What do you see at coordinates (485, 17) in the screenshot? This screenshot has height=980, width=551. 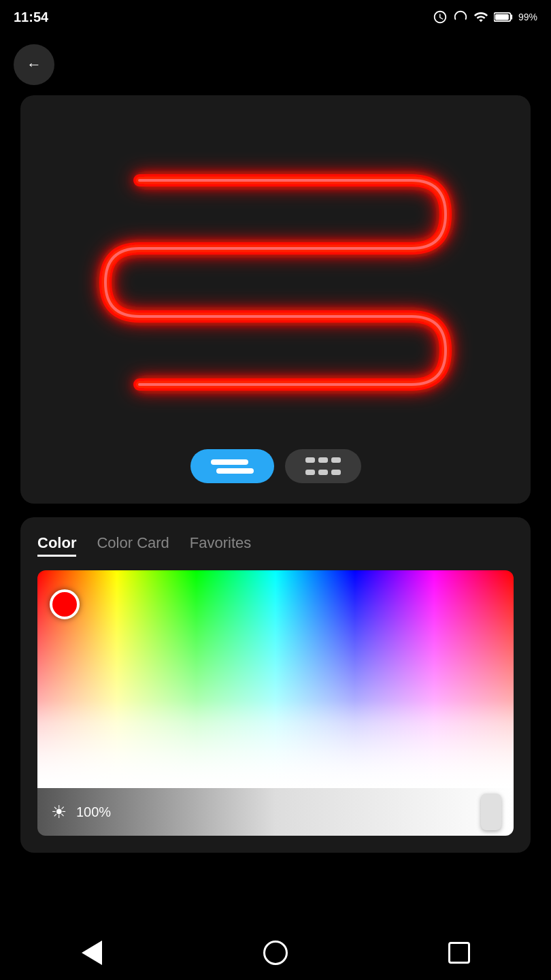 I see `status-icons: 99%` at bounding box center [485, 17].